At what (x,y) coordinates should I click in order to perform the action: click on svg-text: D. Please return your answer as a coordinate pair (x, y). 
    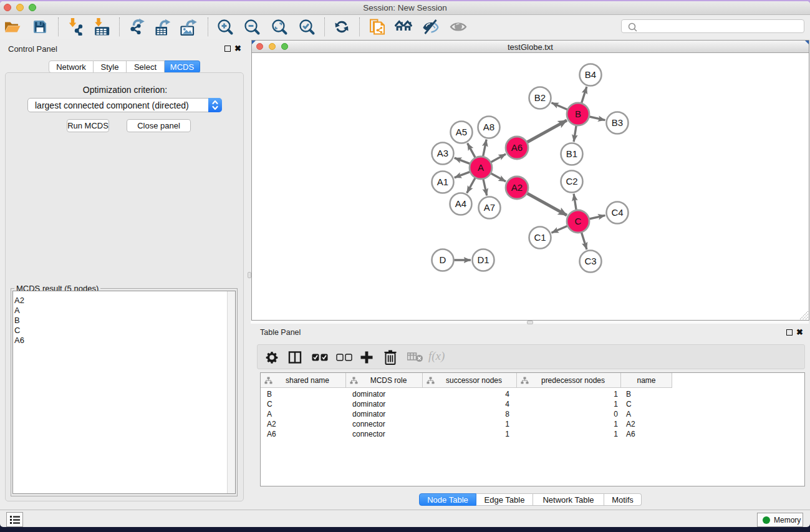
    Looking at the image, I should click on (443, 259).